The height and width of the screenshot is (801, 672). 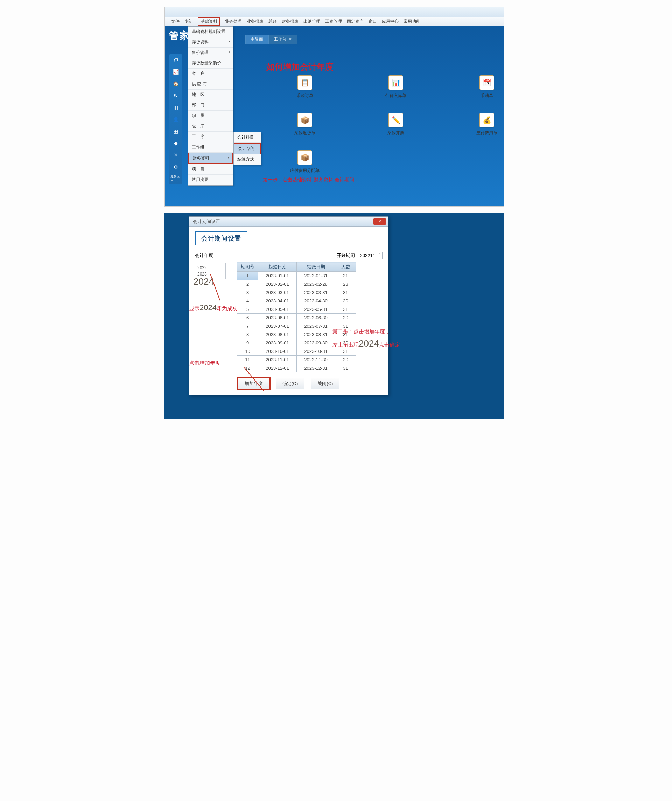 What do you see at coordinates (396, 87) in the screenshot?
I see `dashboard-tile: 📊估价入库单` at bounding box center [396, 87].